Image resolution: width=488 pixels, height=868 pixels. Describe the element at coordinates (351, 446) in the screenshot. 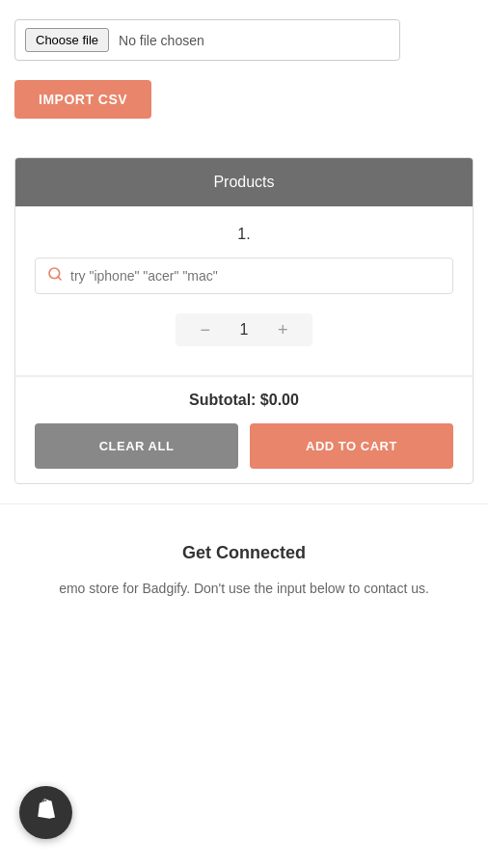

I see `add-to-cart-button: ADD TO CART` at that location.